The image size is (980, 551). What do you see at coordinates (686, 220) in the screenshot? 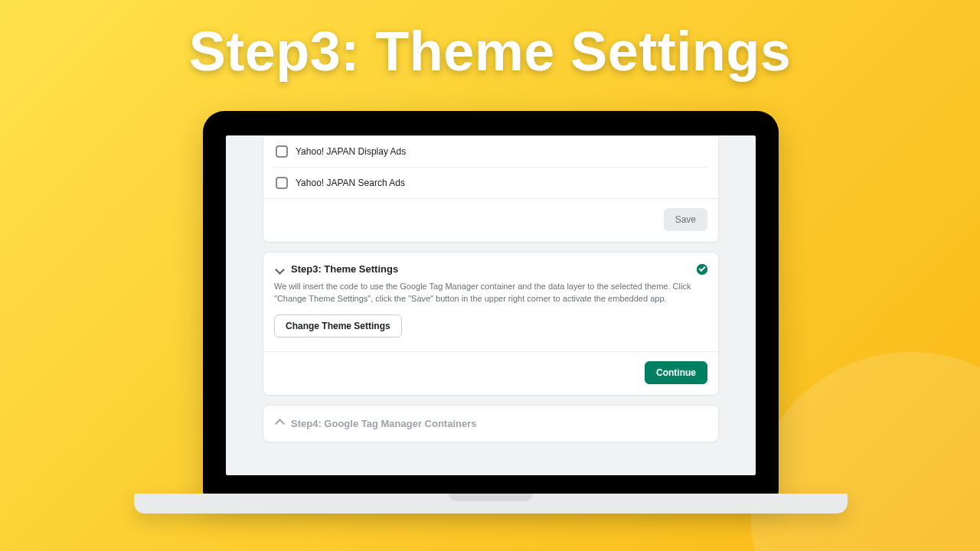
I see `save-button: Save` at bounding box center [686, 220].